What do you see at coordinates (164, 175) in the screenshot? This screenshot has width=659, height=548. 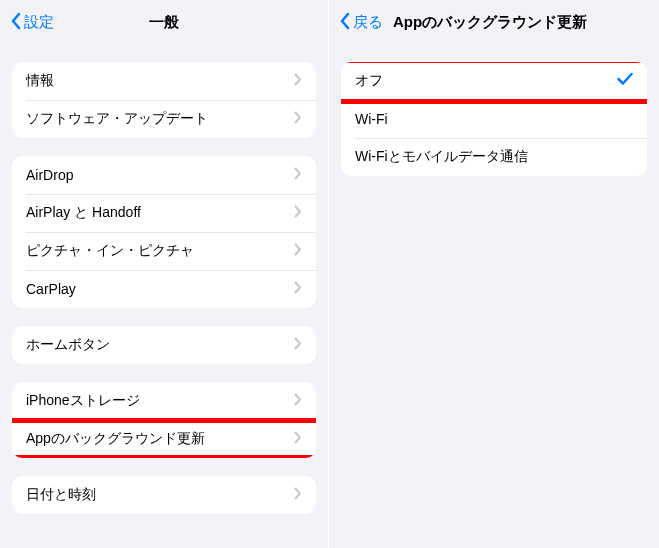 I see `row-airdrop: AirDrop` at bounding box center [164, 175].